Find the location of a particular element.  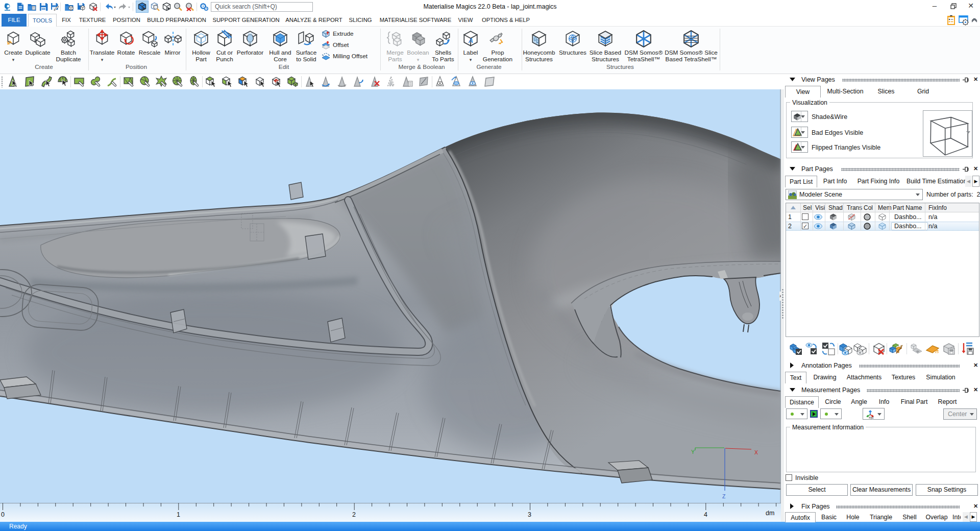

svg-text: A is located at coordinates (471, 41).